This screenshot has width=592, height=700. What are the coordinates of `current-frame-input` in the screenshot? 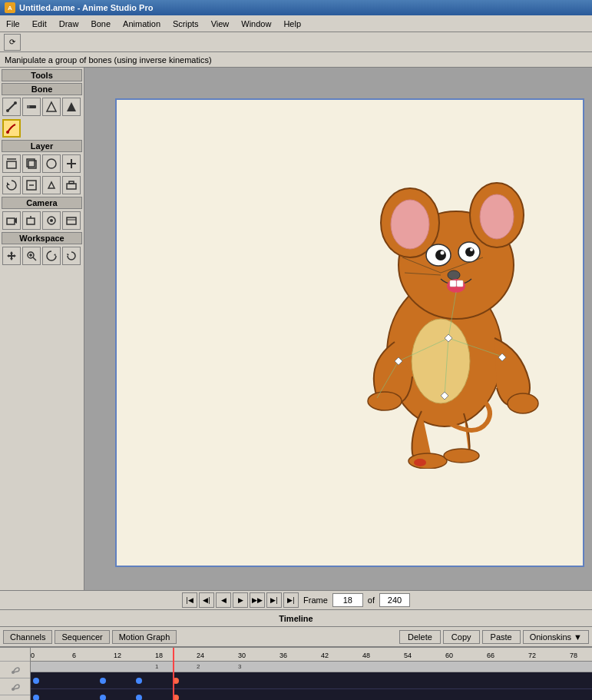 It's located at (348, 600).